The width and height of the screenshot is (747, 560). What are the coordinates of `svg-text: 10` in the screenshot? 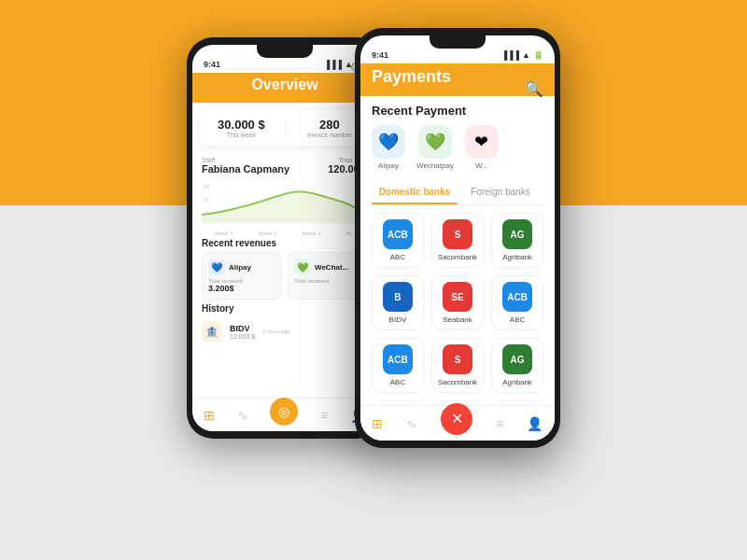 It's located at (206, 213).